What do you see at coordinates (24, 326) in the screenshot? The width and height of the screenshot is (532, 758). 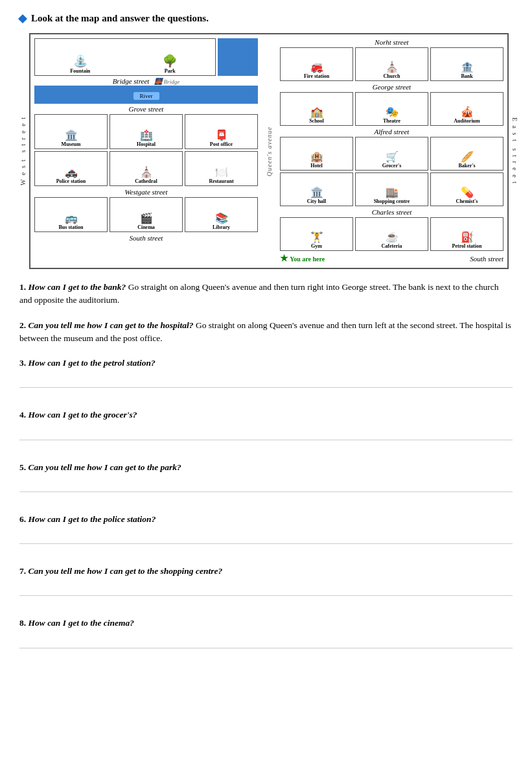 I see `q2-number: 2.` at bounding box center [24, 326].